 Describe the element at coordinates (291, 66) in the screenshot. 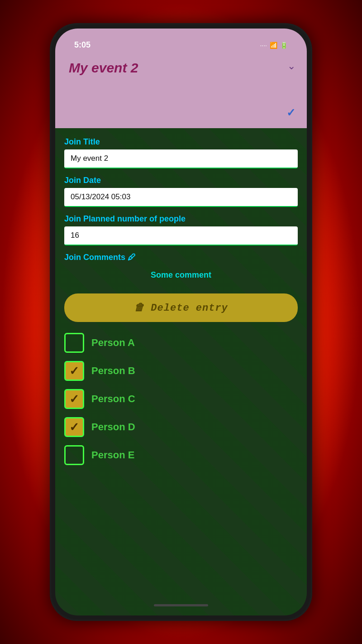

I see `chevron-down-icon: ⌄` at that location.